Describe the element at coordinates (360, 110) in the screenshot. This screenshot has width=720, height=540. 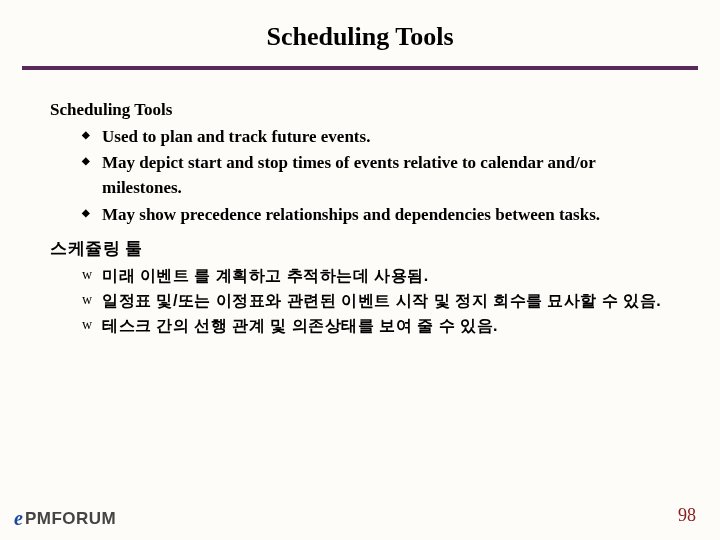
I see `section-heading-en: Scheduling Tools` at that location.